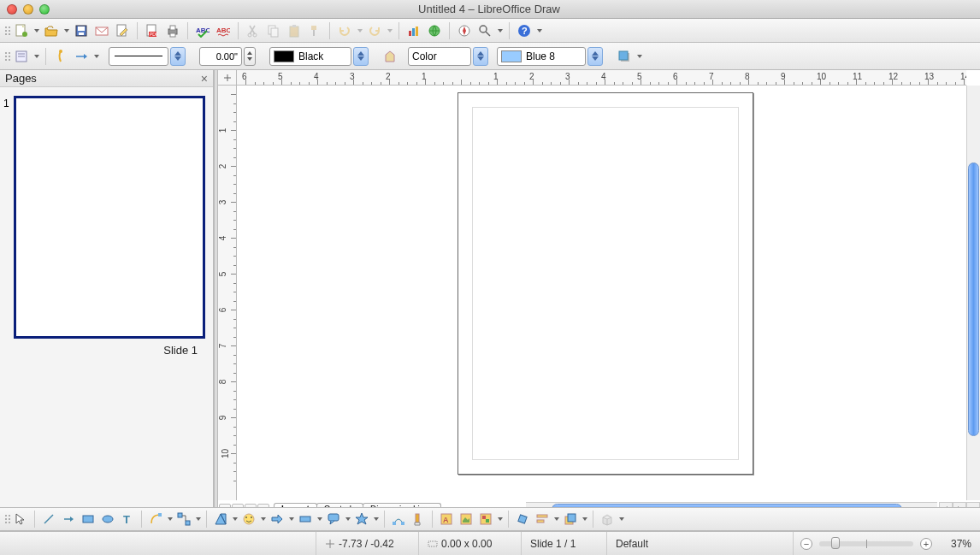 This screenshot has height=555, width=980. Describe the element at coordinates (291, 519) in the screenshot. I see `block-arrows-dropdown` at that location.